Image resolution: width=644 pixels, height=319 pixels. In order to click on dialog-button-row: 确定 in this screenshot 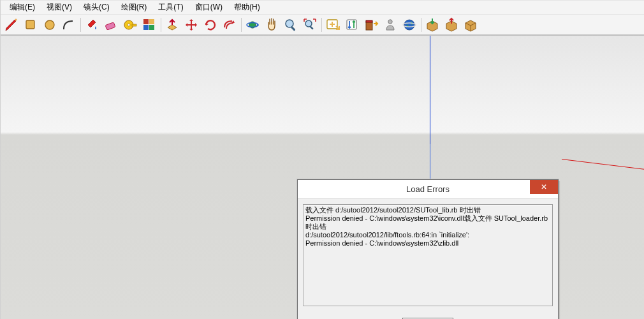, I will do `click(428, 316)`.